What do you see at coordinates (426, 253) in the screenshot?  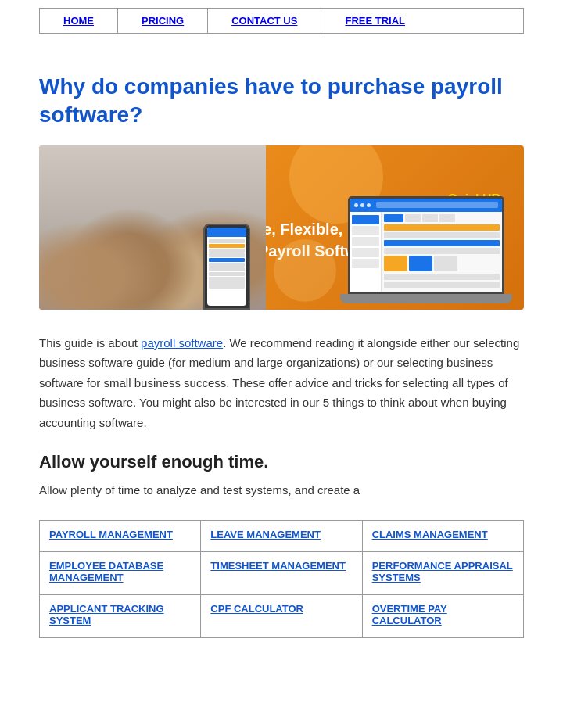 I see `laptop-mockup` at bounding box center [426, 253].